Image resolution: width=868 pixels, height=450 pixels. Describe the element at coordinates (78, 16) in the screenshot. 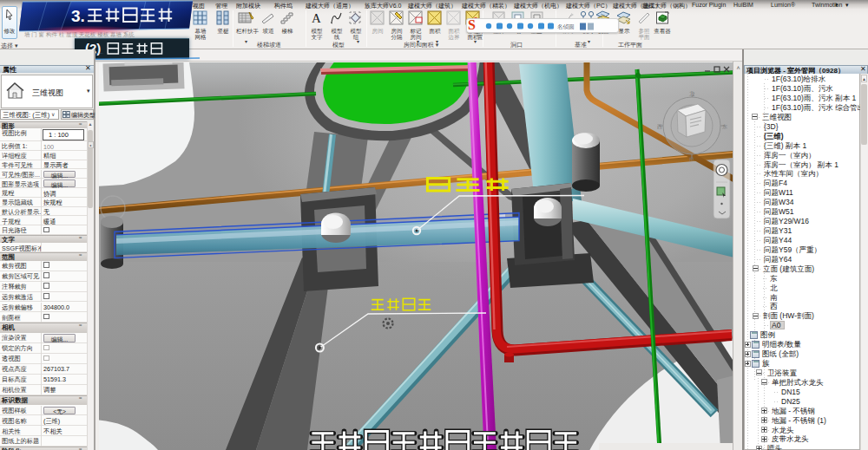

I see `svg-text: 3.` at that location.